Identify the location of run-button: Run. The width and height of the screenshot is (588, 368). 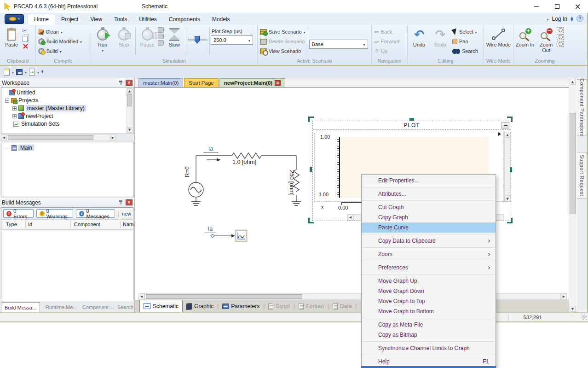
(103, 40).